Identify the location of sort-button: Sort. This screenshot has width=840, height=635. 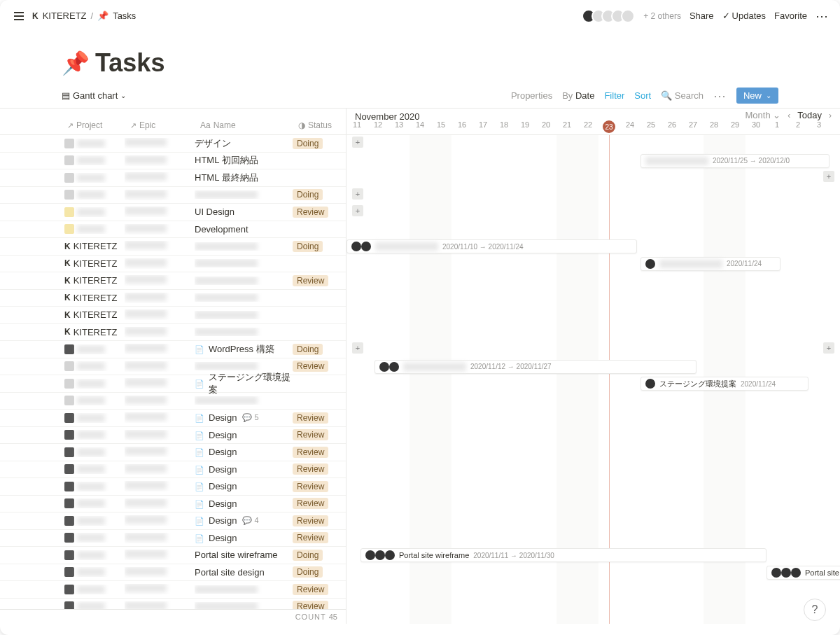
(643, 95).